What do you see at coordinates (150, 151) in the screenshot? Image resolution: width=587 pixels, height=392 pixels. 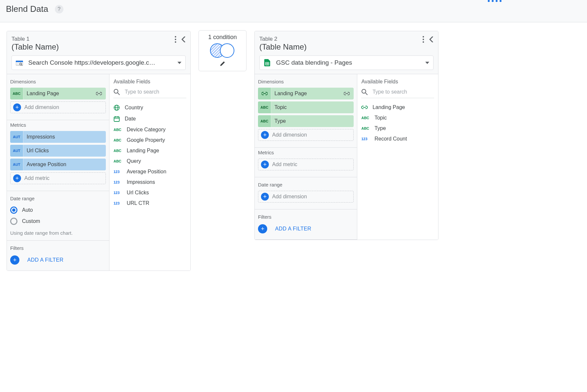 I see `available-field: ABC Landing Page` at bounding box center [150, 151].